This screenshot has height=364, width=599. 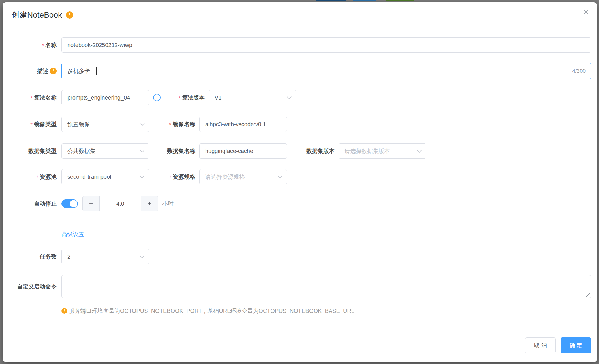 What do you see at coordinates (37, 15) in the screenshot?
I see `dialog-title: 创建NoteBook` at bounding box center [37, 15].